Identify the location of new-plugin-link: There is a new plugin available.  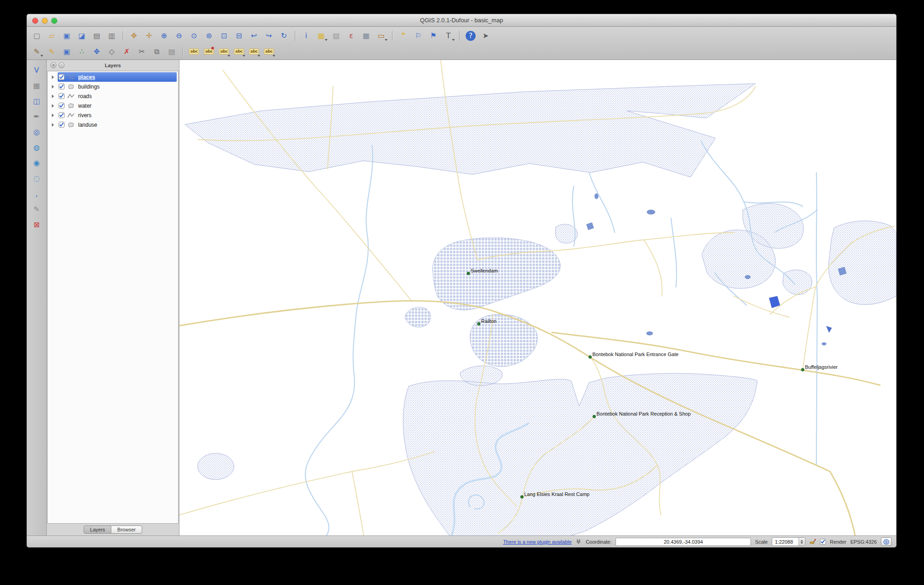
(537, 542).